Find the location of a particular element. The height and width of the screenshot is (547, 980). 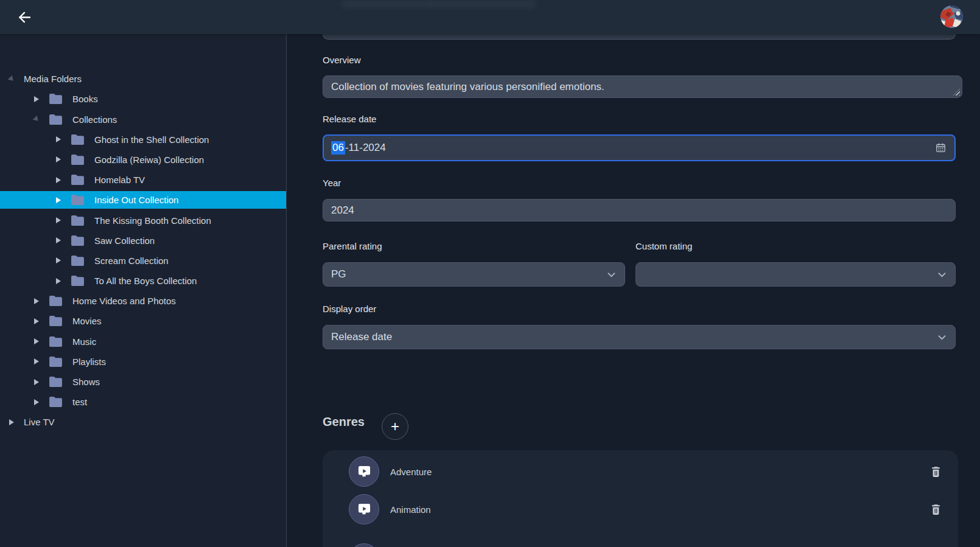

tree-item-books: Books is located at coordinates (143, 99).